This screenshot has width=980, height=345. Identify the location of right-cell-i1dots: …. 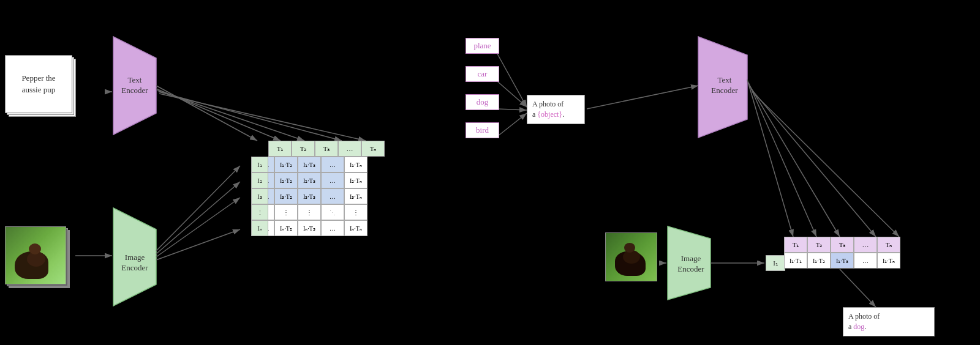
(865, 261).